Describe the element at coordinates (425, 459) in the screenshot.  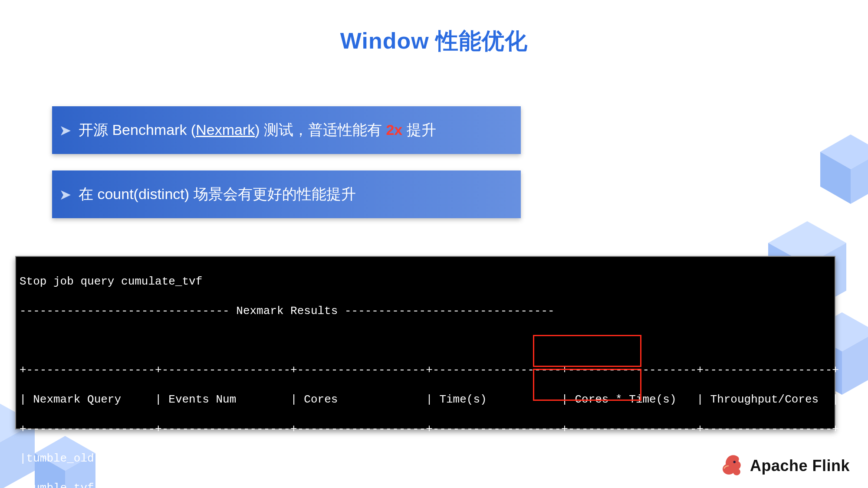
I see `table-row: |tumble_old |100,000,000 |11.84 |105.721…` at that location.